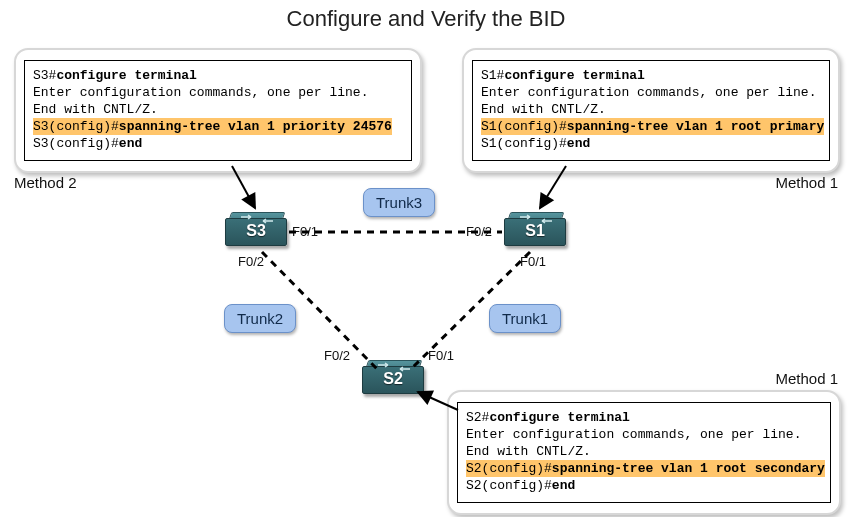 This screenshot has height=517, width=852. Describe the element at coordinates (535, 231) in the screenshot. I see `switch-label: S1` at that location.